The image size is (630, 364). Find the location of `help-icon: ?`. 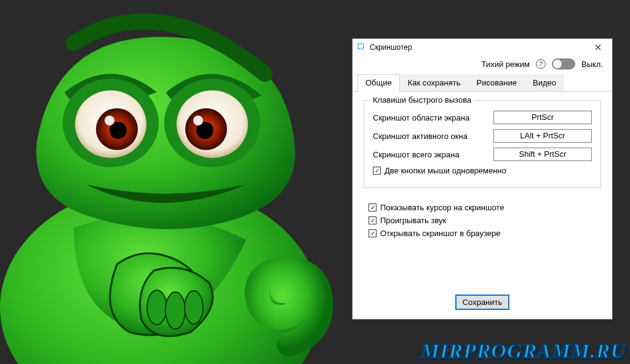

help-icon: ? is located at coordinates (541, 64).